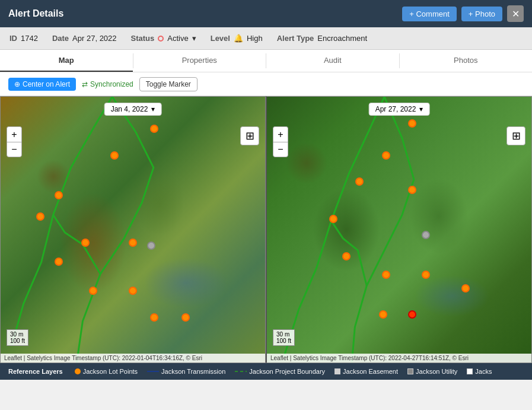  Describe the element at coordinates (400, 109) in the screenshot. I see `map-date-bar-right: Apr 27, 2022 ▾` at that location.